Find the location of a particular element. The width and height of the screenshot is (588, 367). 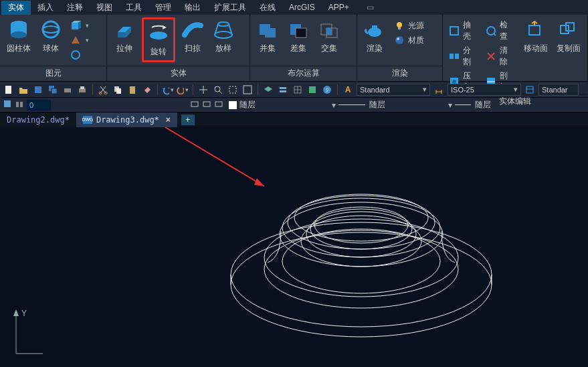

wedge-small-button is located at coordinates (79, 55).